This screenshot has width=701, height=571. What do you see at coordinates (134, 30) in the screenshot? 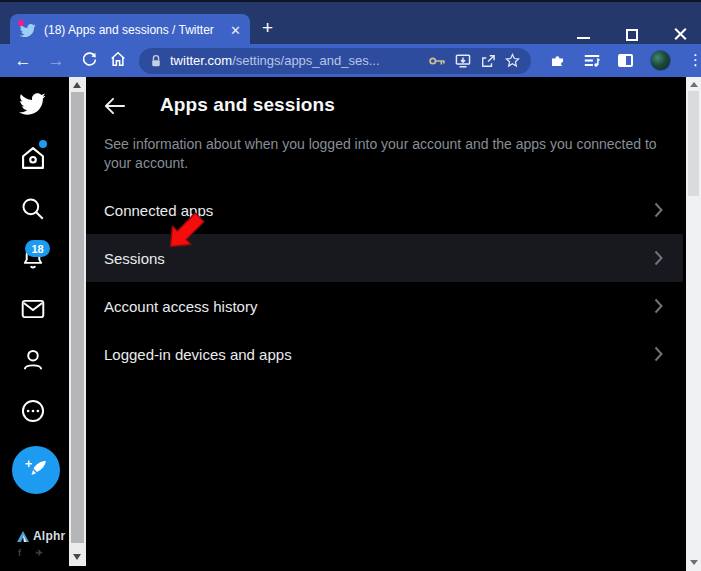
I see `tab-title: (18) Apps and sessions / Twitter` at bounding box center [134, 30].